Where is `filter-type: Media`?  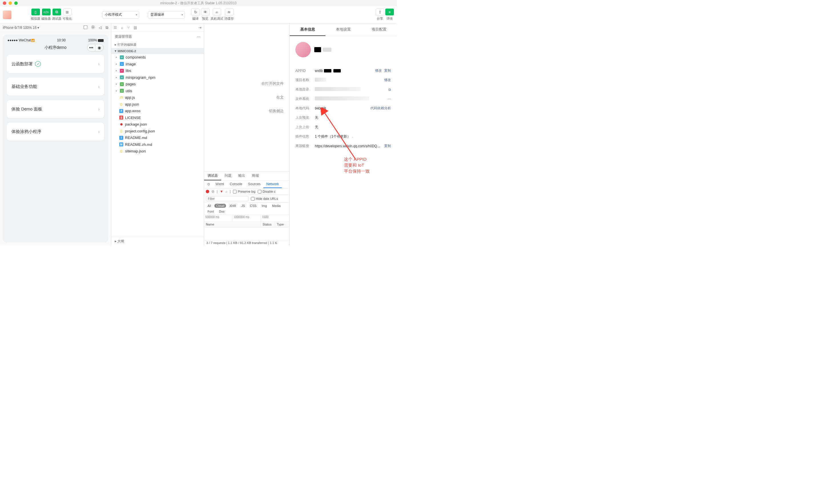 filter-type: Media is located at coordinates (276, 206).